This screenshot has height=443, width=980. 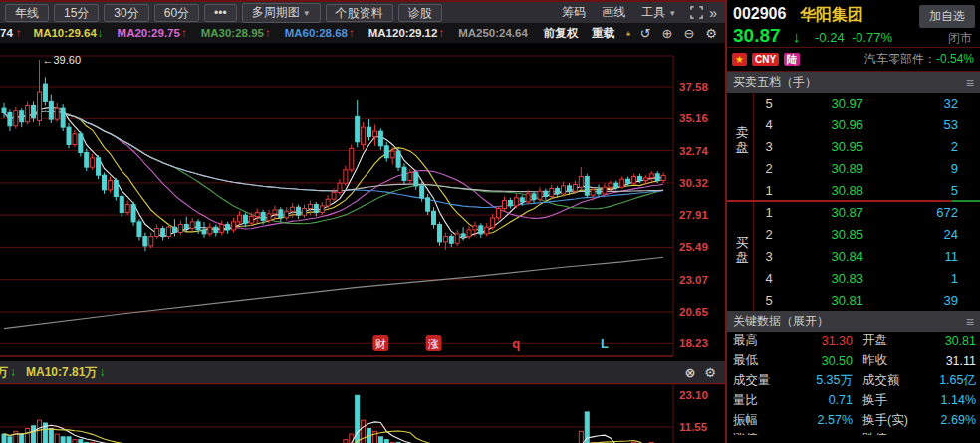 I want to click on price-axis-label: 32.74, so click(x=693, y=151).